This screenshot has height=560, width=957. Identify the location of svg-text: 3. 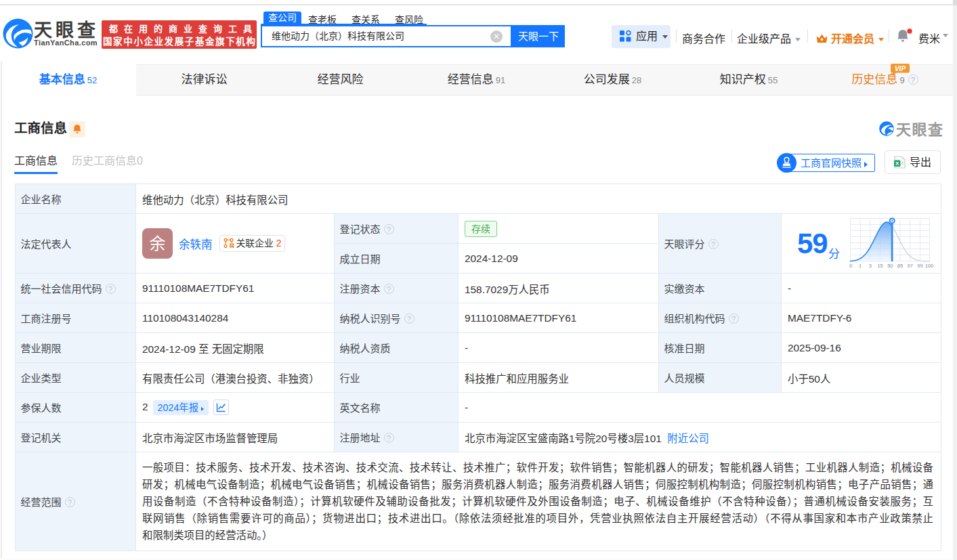
(870, 265).